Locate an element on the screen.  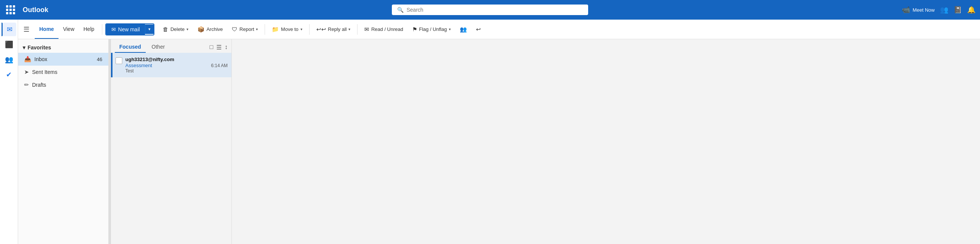
mail-item: ugh33213@nifty.com Assessment 6:14 AM Te… is located at coordinates (171, 65).